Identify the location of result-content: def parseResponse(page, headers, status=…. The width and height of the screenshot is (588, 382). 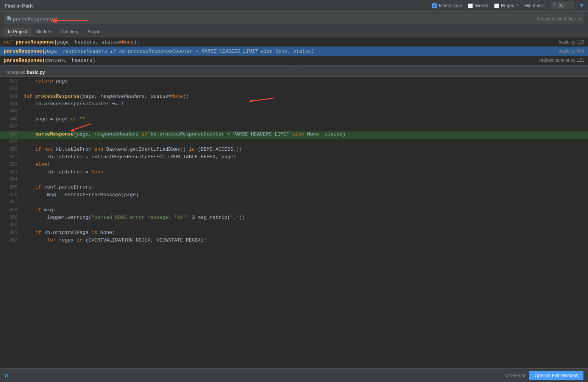
(279, 42).